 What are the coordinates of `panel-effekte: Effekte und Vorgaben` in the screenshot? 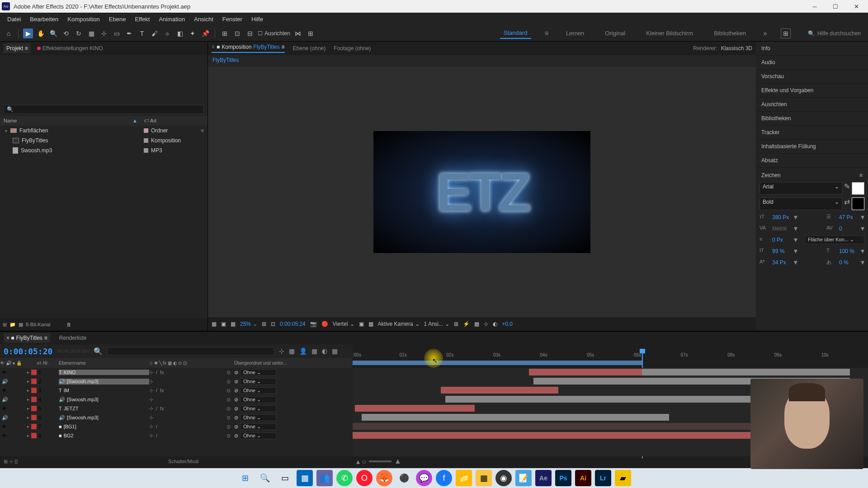 It's located at (812, 90).